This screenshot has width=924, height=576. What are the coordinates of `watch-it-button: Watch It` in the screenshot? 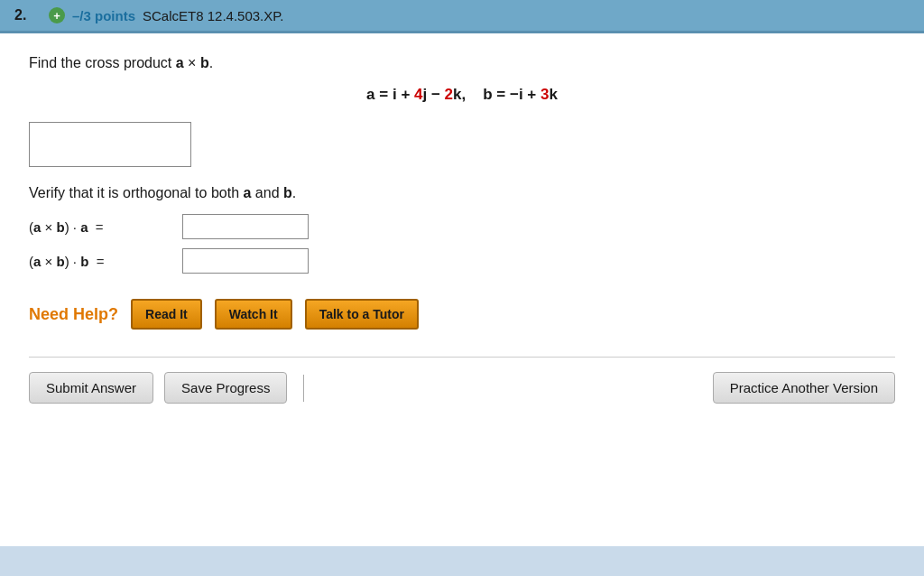 It's located at (254, 314).